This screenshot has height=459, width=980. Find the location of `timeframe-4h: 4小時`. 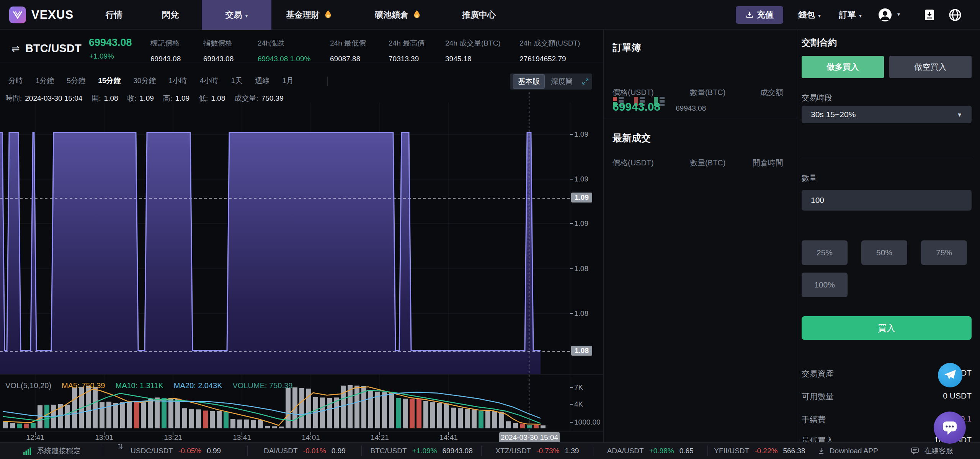

timeframe-4h: 4小時 is located at coordinates (209, 81).